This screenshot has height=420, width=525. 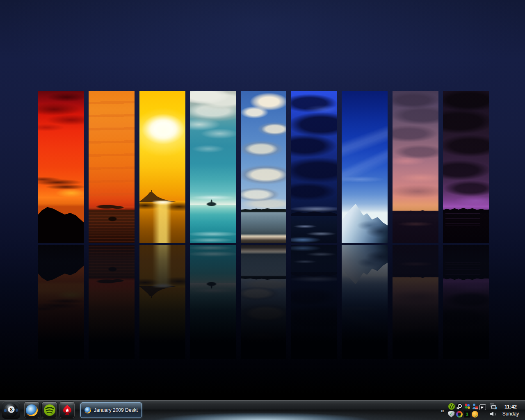 I want to click on tray-netvol, so click(x=493, y=410).